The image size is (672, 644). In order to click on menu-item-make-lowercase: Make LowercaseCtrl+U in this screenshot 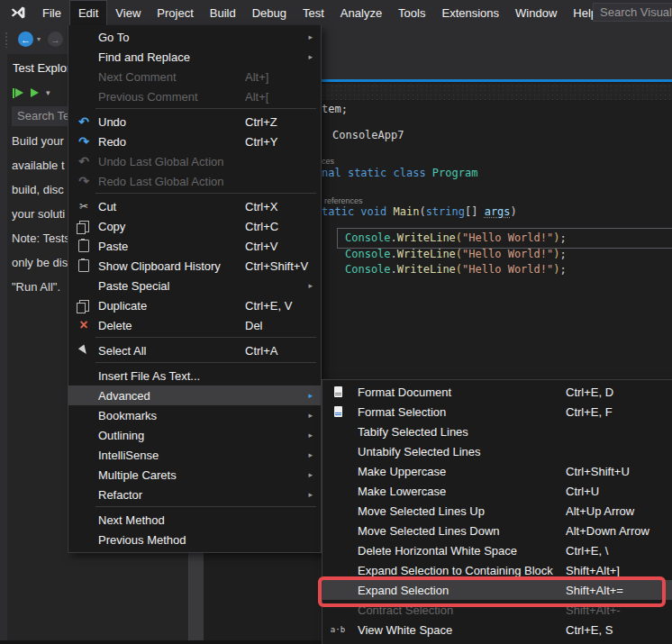, I will do `click(497, 491)`.